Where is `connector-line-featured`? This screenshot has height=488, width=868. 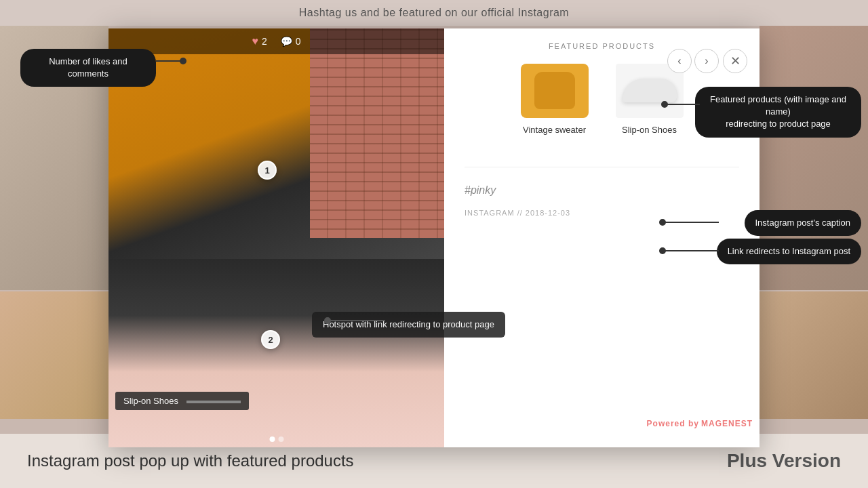 connector-line-featured is located at coordinates (683, 104).